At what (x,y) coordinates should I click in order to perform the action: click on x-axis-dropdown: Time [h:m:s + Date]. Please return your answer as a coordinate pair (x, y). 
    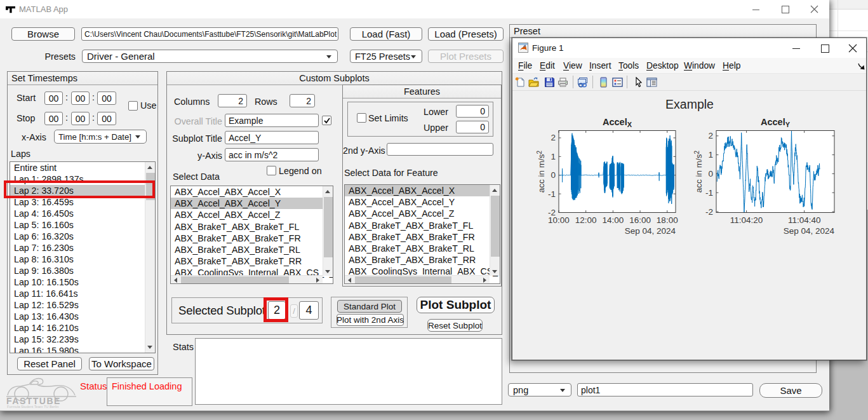
    Looking at the image, I should click on (100, 137).